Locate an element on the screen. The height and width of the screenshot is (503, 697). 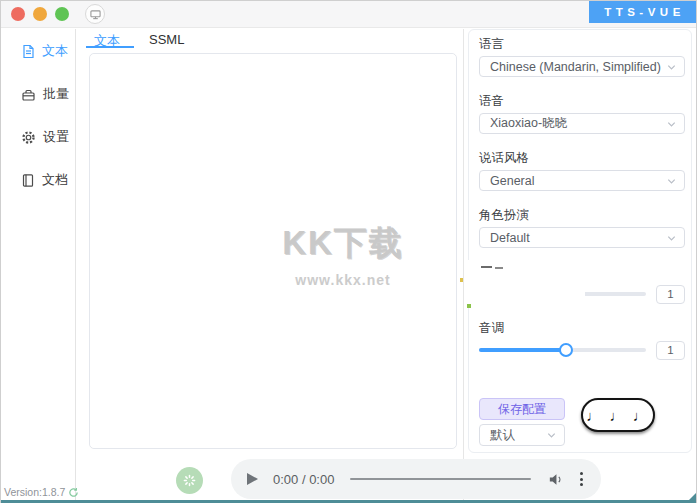
document-icon is located at coordinates (28, 52).